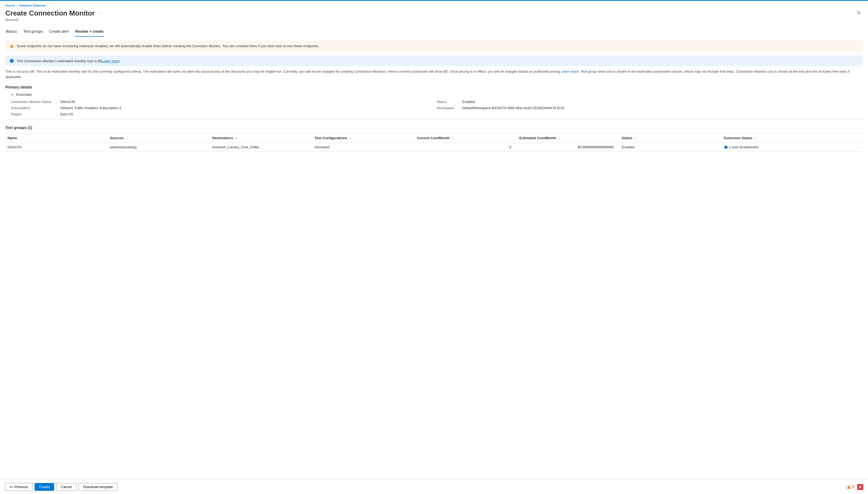  I want to click on region-label: Region, so click(34, 114).